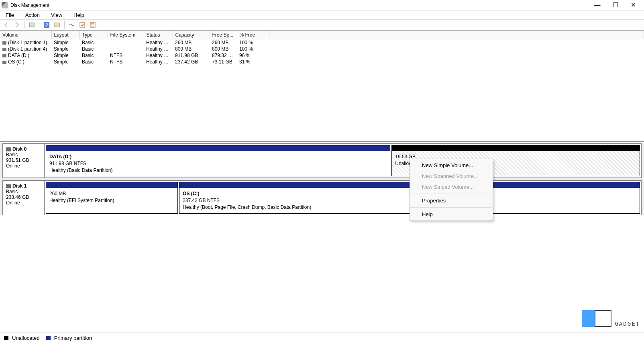  I want to click on menu-file: File, so click(10, 15).